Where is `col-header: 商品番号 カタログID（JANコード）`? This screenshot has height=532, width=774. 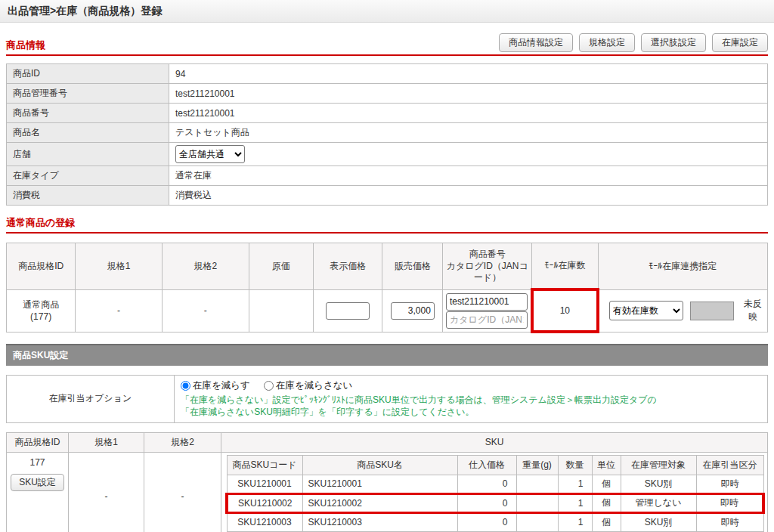 col-header: 商品番号 カタログID（JANコード） is located at coordinates (488, 267).